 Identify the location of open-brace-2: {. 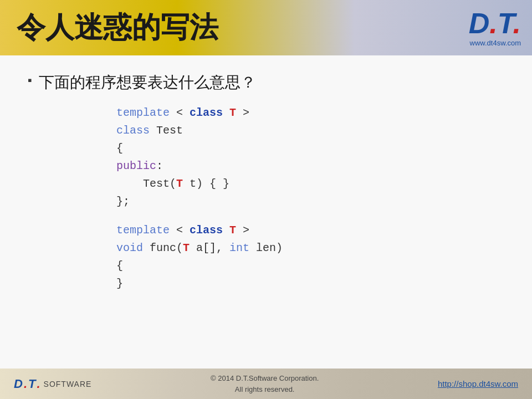
(120, 266).